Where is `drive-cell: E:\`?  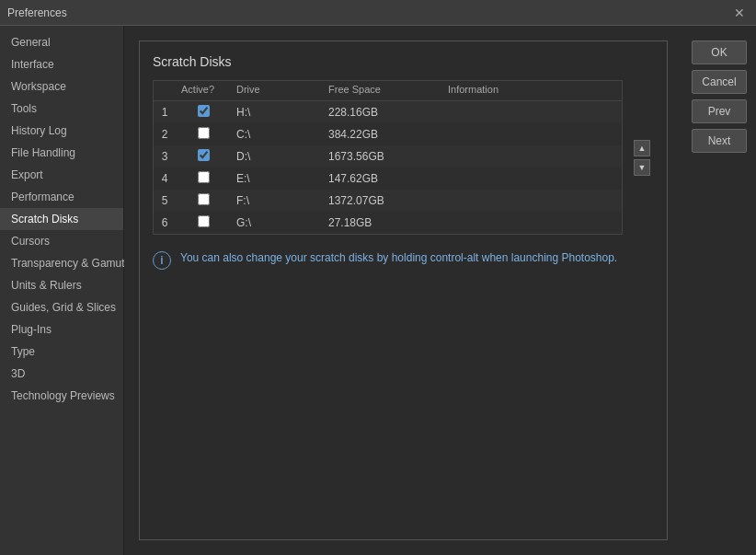
drive-cell: E:\ is located at coordinates (277, 179).